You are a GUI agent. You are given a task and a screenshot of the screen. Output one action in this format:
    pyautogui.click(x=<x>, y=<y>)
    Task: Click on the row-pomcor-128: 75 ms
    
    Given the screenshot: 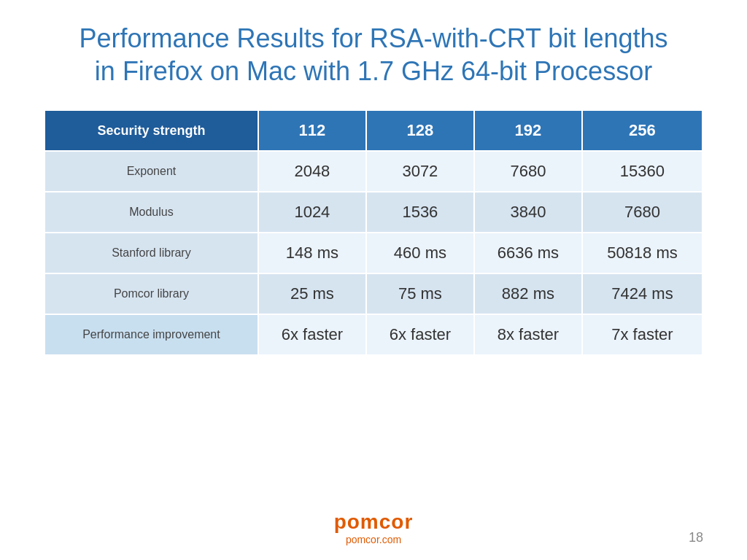 What is the action you would take?
    pyautogui.click(x=420, y=294)
    